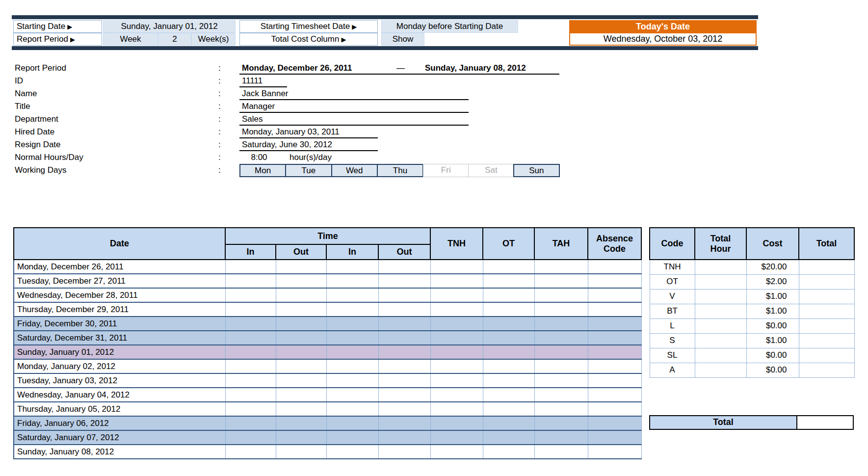  Describe the element at coordinates (263, 81) in the screenshot. I see `id-field: 11111` at that location.